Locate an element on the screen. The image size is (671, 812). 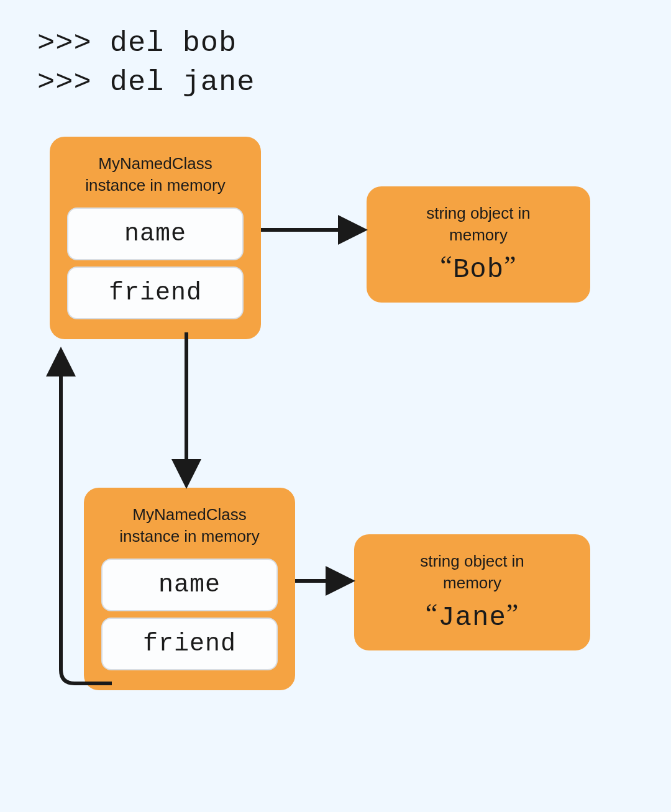
string-title-bob: string object in memory is located at coordinates (478, 224).